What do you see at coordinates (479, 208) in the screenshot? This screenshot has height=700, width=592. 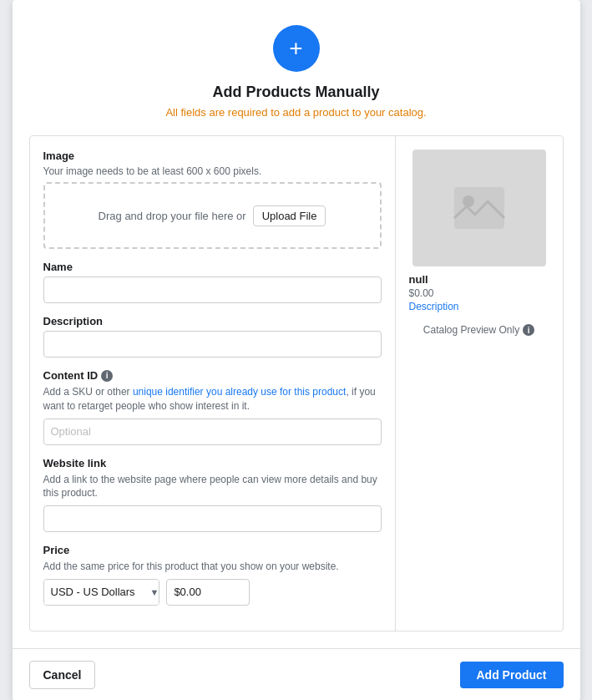 I see `image-placeholder-icon` at bounding box center [479, 208].